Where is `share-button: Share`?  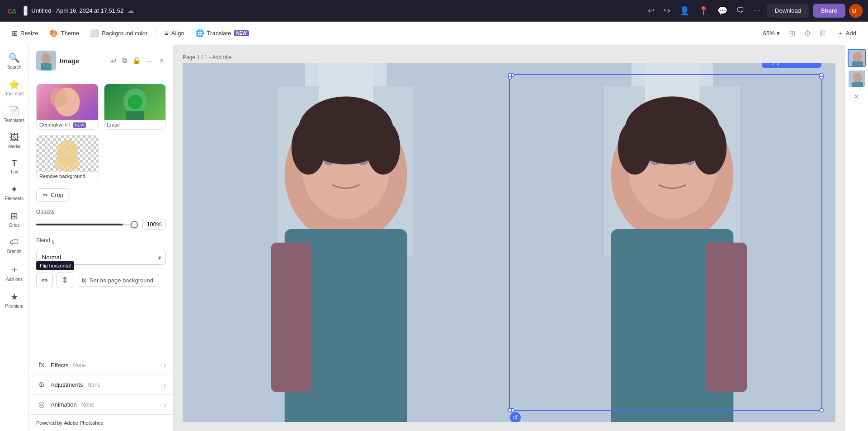 share-button: Share is located at coordinates (829, 11).